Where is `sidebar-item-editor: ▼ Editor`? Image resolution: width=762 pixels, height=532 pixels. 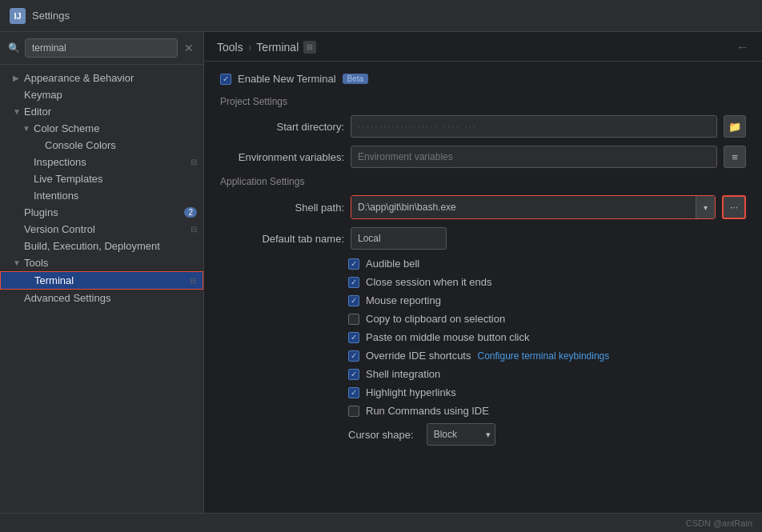
sidebar-item-editor: ▼ Editor is located at coordinates (102, 112).